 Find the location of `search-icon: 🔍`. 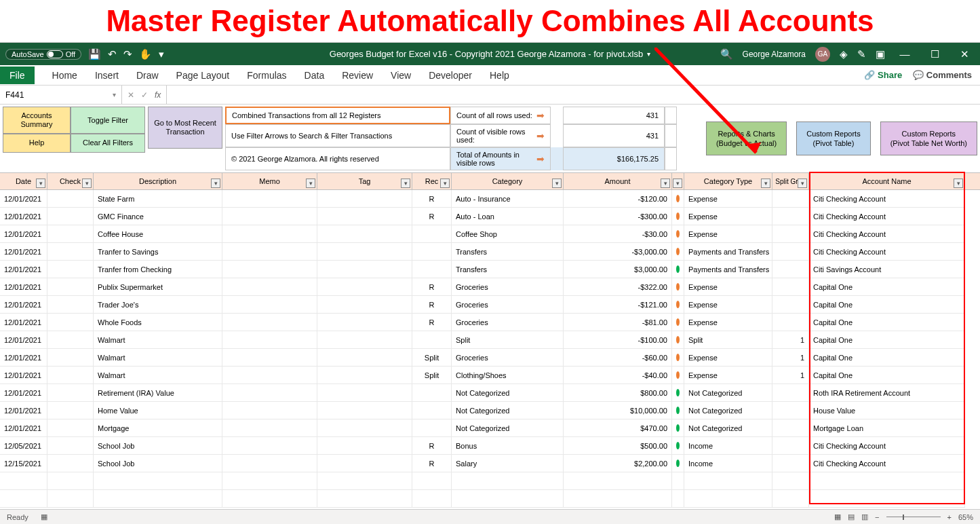

search-icon: 🔍 is located at coordinates (727, 54).